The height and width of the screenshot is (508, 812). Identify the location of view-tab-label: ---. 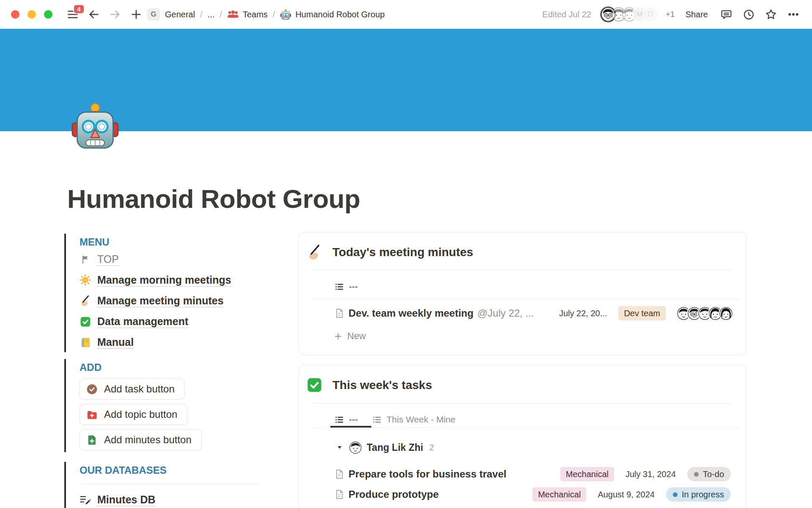
(354, 420).